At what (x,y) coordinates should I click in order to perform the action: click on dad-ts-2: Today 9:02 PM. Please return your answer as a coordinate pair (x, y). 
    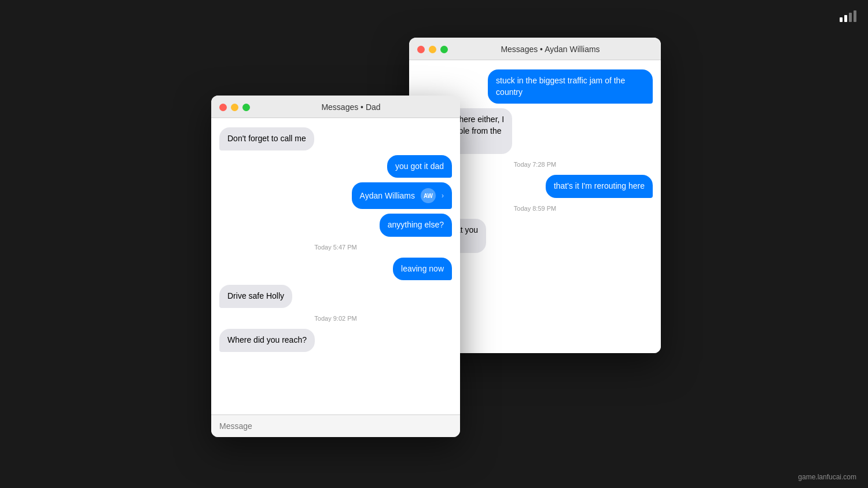
    Looking at the image, I should click on (336, 318).